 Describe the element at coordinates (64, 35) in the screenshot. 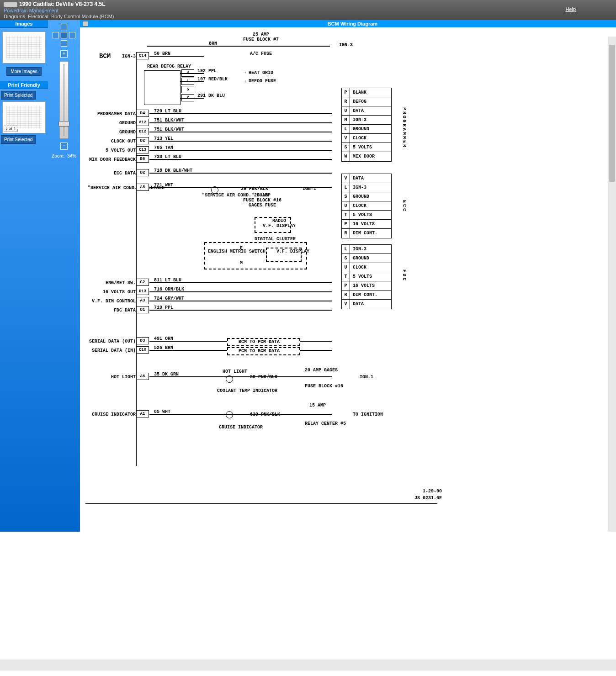

I see `pan-center-button` at that location.